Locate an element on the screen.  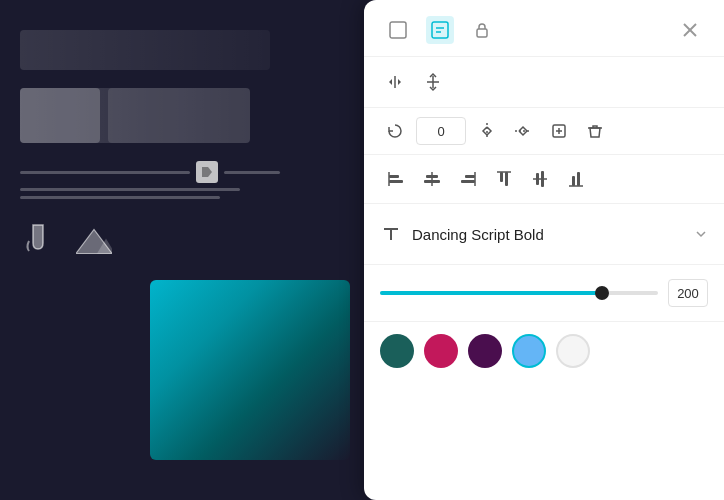
delete-icon is located at coordinates (595, 131).